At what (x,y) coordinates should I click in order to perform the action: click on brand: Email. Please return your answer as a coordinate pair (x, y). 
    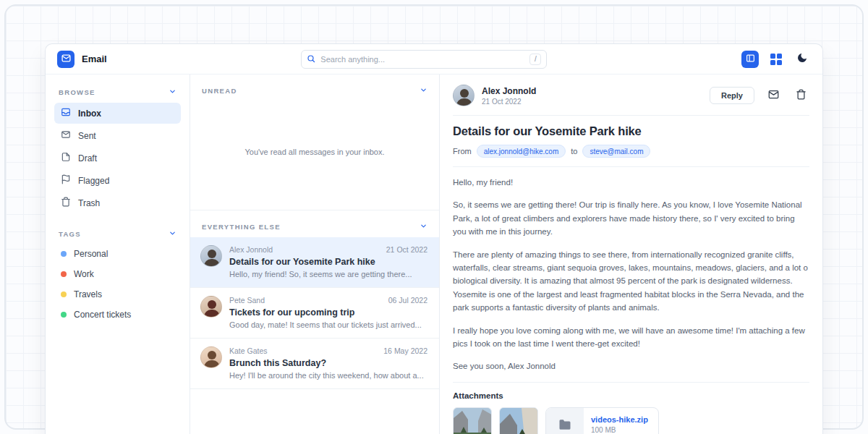
    Looking at the image, I should click on (82, 59).